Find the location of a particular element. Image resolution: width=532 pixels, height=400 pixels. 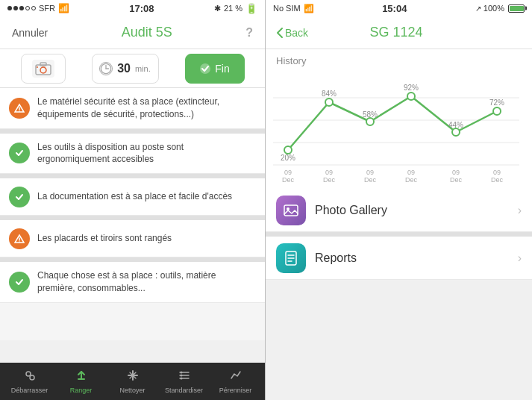

battery-fill is located at coordinates (516, 9).